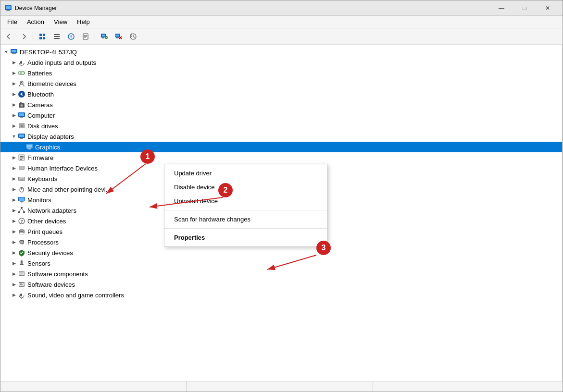  Describe the element at coordinates (281, 253) in the screenshot. I see `tree-item-security: ▶ Security devices` at that location.